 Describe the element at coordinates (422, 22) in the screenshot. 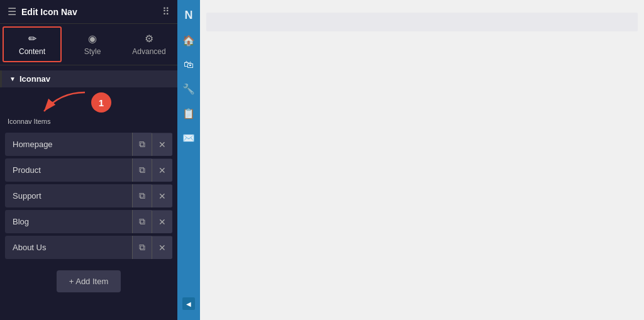

I see `preview-bar` at that location.